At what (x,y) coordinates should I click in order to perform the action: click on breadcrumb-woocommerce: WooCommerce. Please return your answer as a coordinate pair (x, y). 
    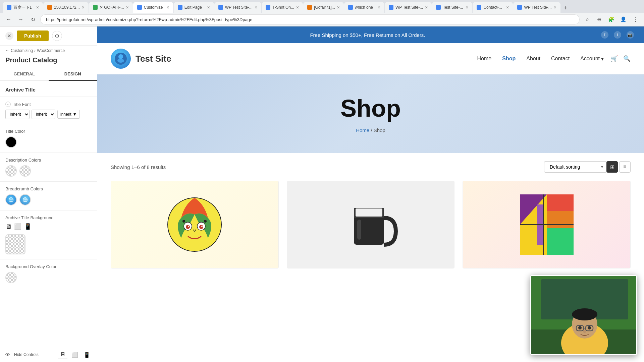
    Looking at the image, I should click on (51, 51).